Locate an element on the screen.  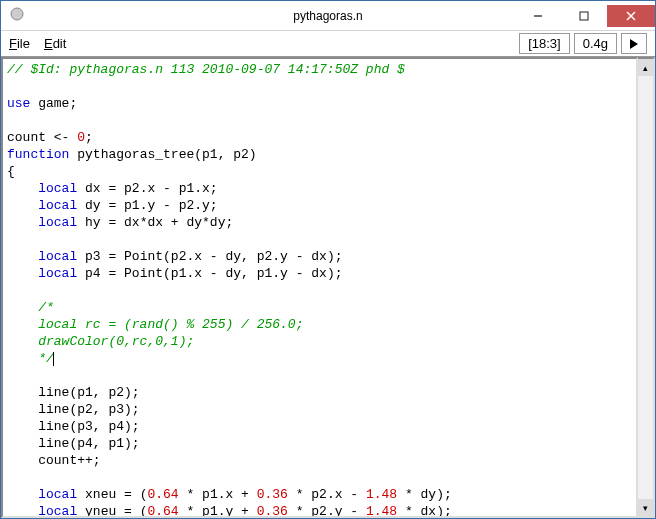
text-caret is located at coordinates (54, 359).